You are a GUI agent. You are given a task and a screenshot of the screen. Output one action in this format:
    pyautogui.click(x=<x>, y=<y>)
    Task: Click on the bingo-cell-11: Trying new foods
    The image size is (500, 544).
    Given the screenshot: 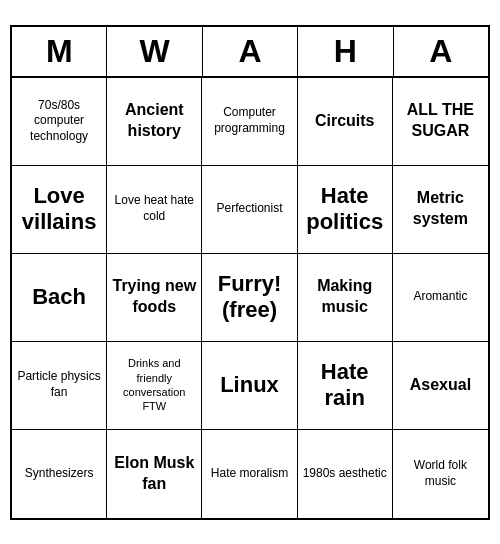 What is the action you would take?
    pyautogui.click(x=154, y=298)
    